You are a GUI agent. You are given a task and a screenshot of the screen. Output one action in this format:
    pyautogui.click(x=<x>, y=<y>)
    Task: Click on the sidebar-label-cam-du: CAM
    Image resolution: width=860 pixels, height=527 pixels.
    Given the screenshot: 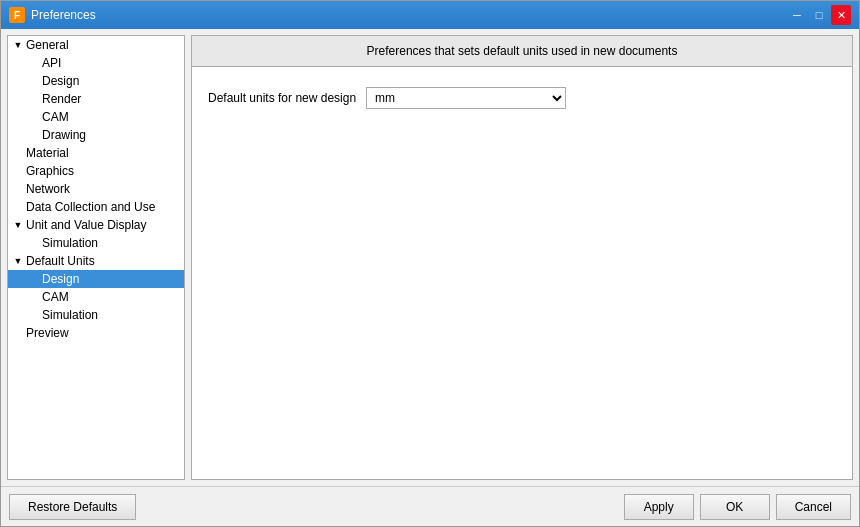 What is the action you would take?
    pyautogui.click(x=56, y=297)
    